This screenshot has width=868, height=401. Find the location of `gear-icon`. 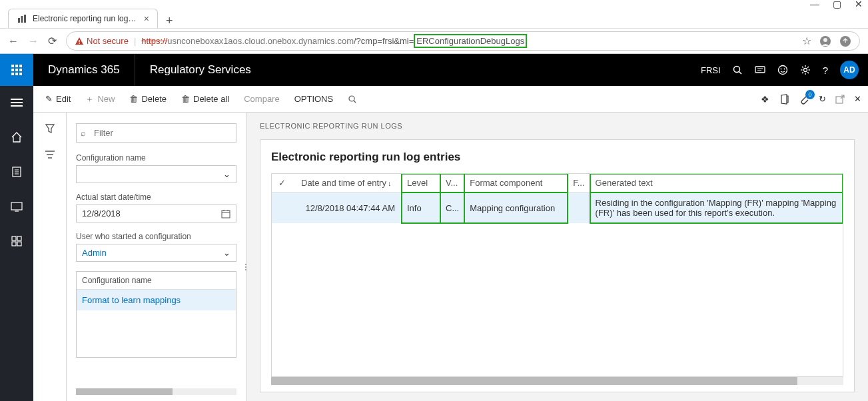

gear-icon is located at coordinates (805, 70).